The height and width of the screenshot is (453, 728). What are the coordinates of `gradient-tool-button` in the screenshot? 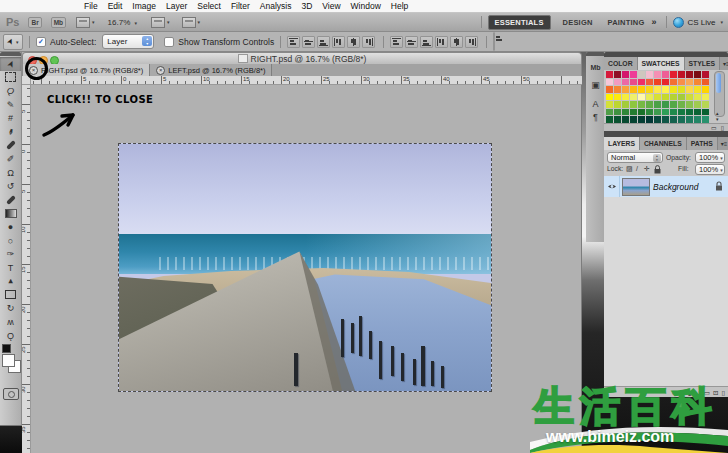 It's located at (10, 214).